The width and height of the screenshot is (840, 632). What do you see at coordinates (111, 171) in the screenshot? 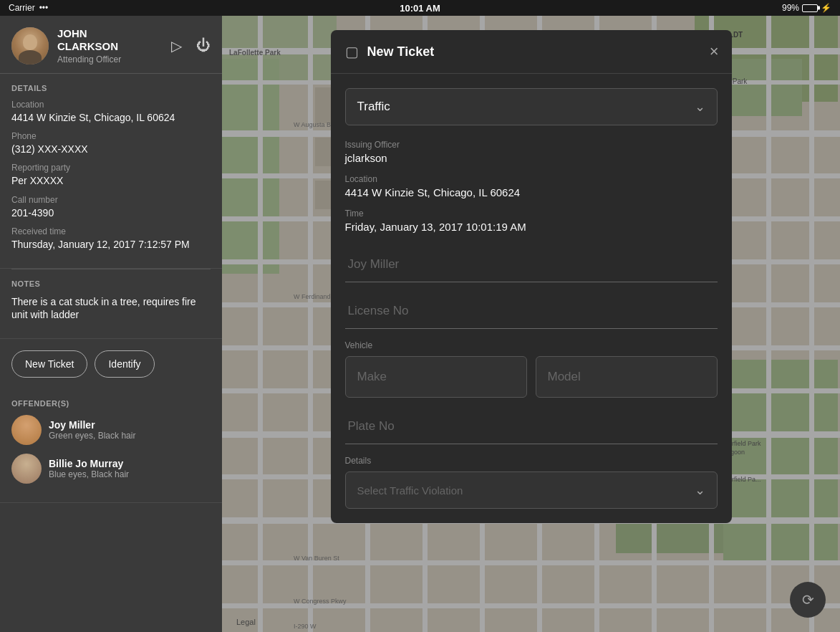
I see `details-section: DETAILS Location 4414 W Kinzie St, Chica…` at bounding box center [111, 171].